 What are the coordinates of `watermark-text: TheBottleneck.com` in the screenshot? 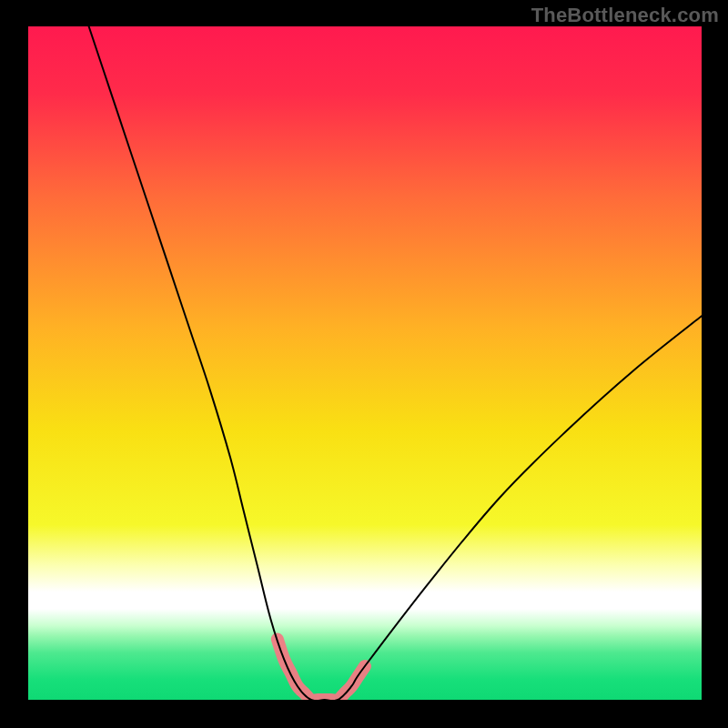 It's located at (625, 15).